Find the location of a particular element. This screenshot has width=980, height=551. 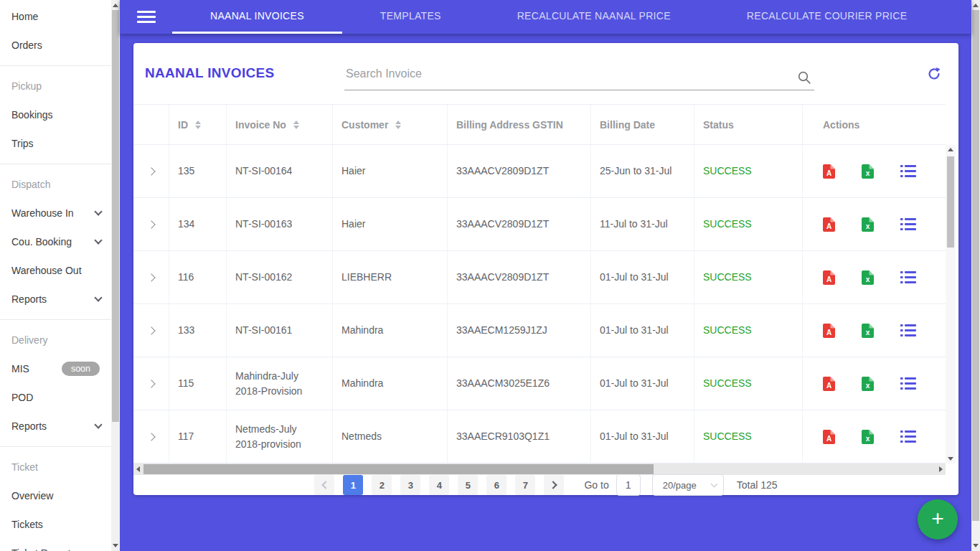

page-button-6: 6 is located at coordinates (496, 485).